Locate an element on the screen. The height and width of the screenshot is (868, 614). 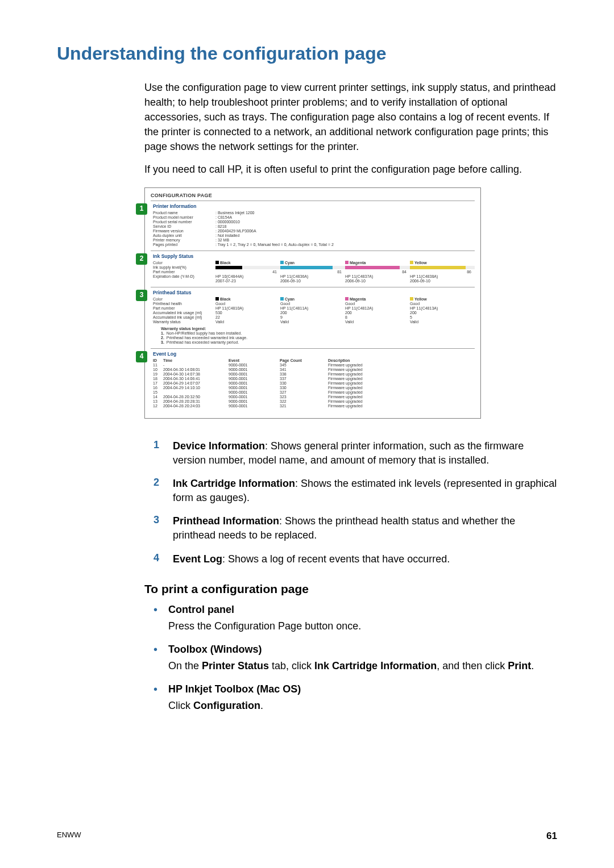
mock-ink-column: Magenta84HP 11(C4837A)2006-09-10 is located at coordinates (377, 272).